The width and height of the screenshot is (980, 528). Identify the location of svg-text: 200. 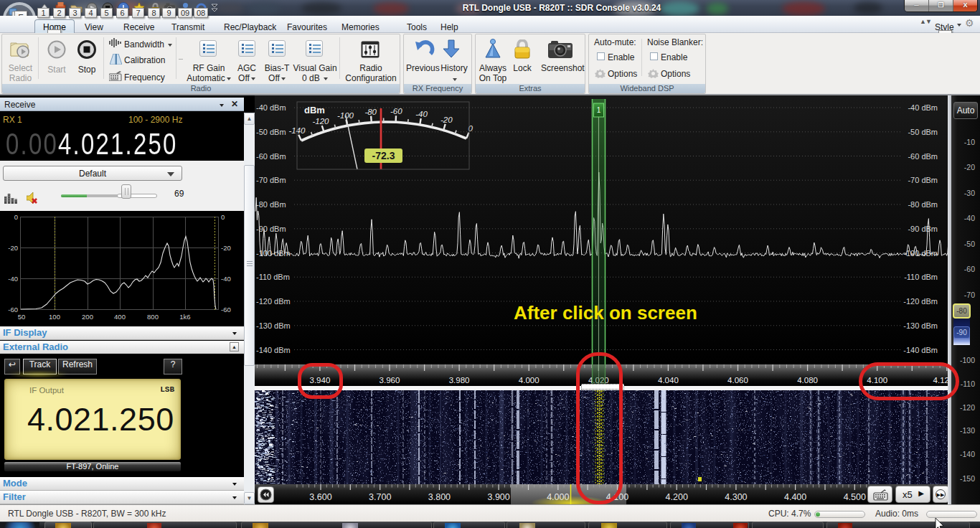
(88, 317).